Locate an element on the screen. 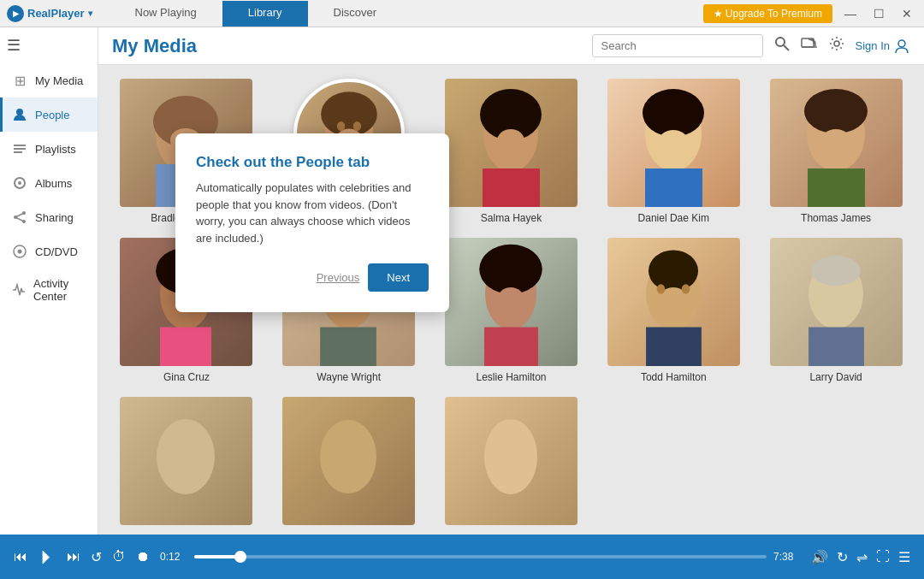 The width and height of the screenshot is (924, 579). nav-tabs: Now Playing Library Discover is located at coordinates (406, 14).